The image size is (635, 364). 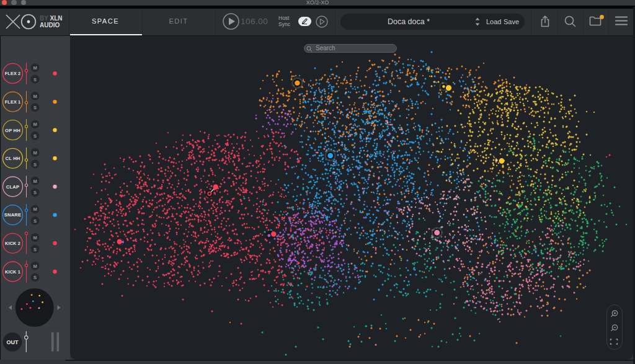 What do you see at coordinates (12, 130) in the screenshot?
I see `svg-text: OP HH` at bounding box center [12, 130].